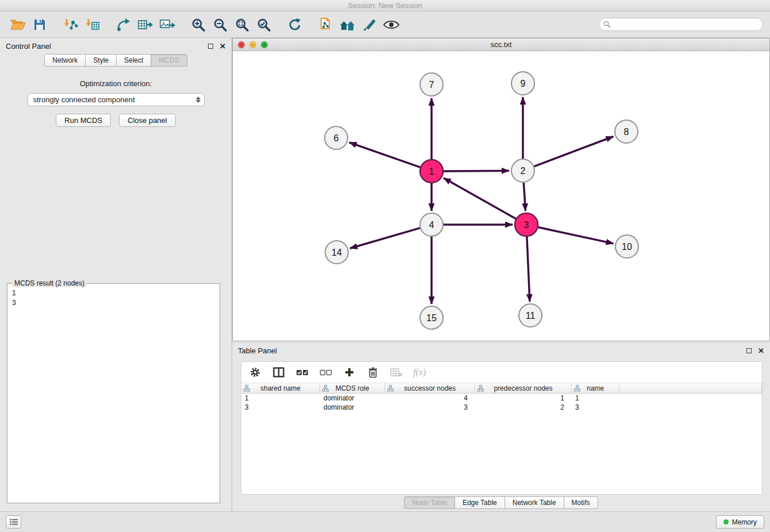  Describe the element at coordinates (264, 45) in the screenshot. I see `maximize-window-icon: +` at that location.